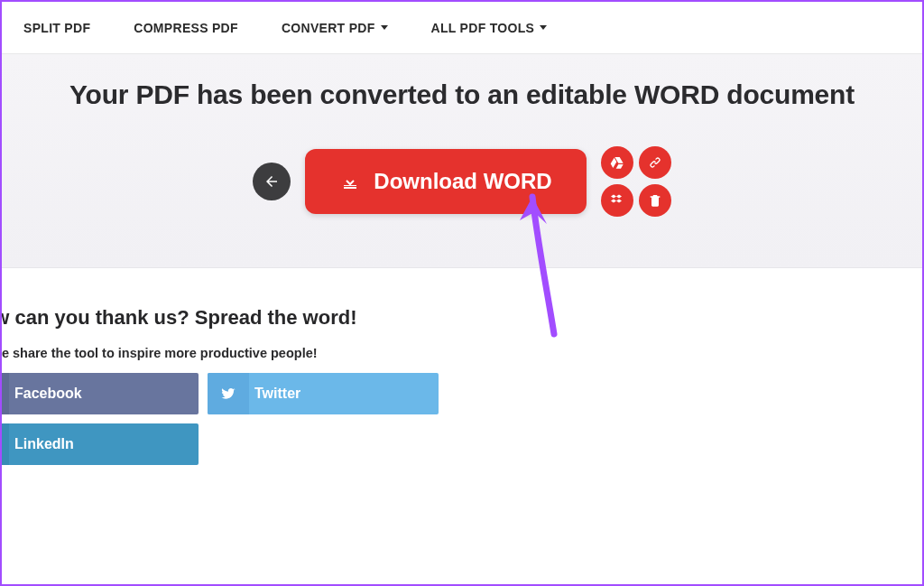 This screenshot has height=586, width=924. Describe the element at coordinates (655, 163) in the screenshot. I see `link-icon` at that location.